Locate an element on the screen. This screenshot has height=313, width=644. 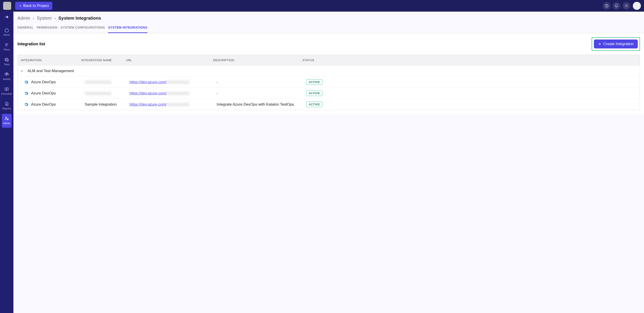
tab-general: GENERAL is located at coordinates (26, 29).